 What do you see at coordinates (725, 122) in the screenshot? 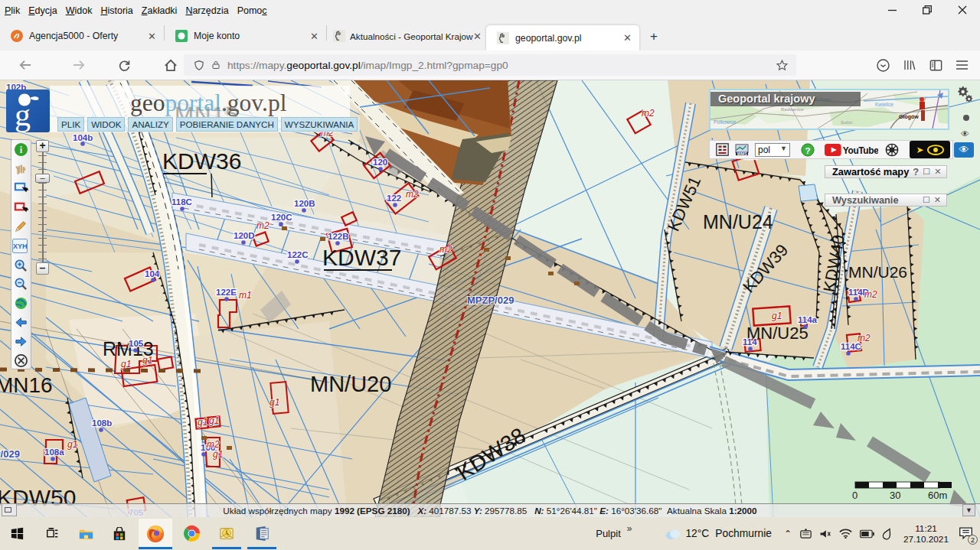
I see `svg-text: Polkowice` at bounding box center [725, 122].